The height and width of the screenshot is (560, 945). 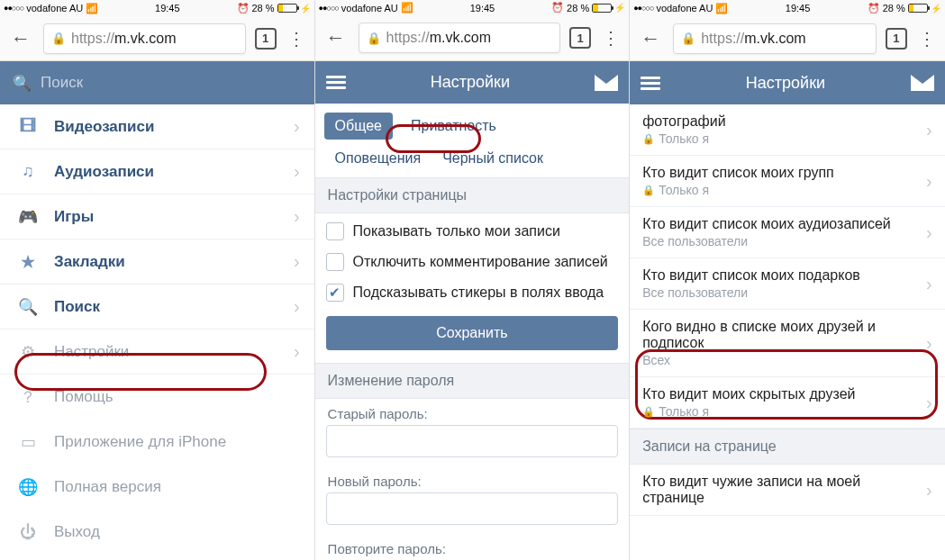 What do you see at coordinates (157, 307) in the screenshot?
I see `menu-item-search: 🔍Поиск›` at bounding box center [157, 307].